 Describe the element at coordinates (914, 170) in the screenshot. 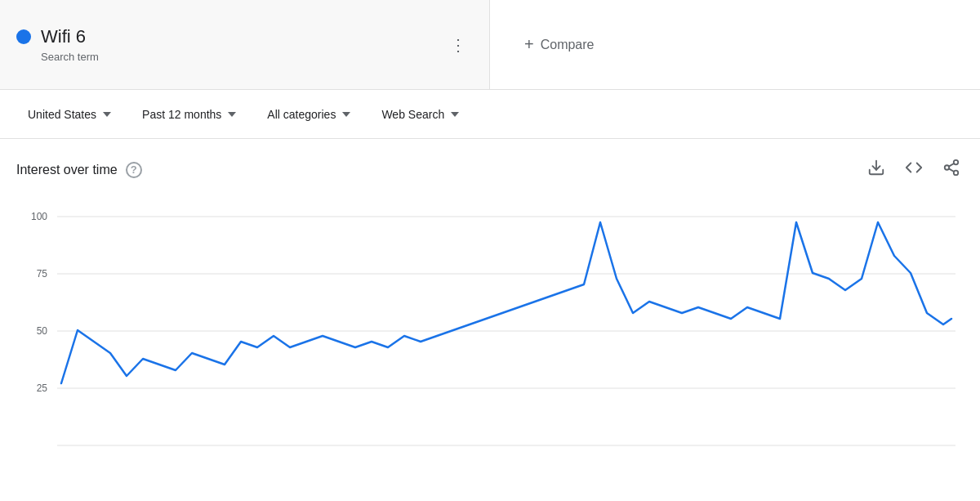

I see `embed-icon` at that location.